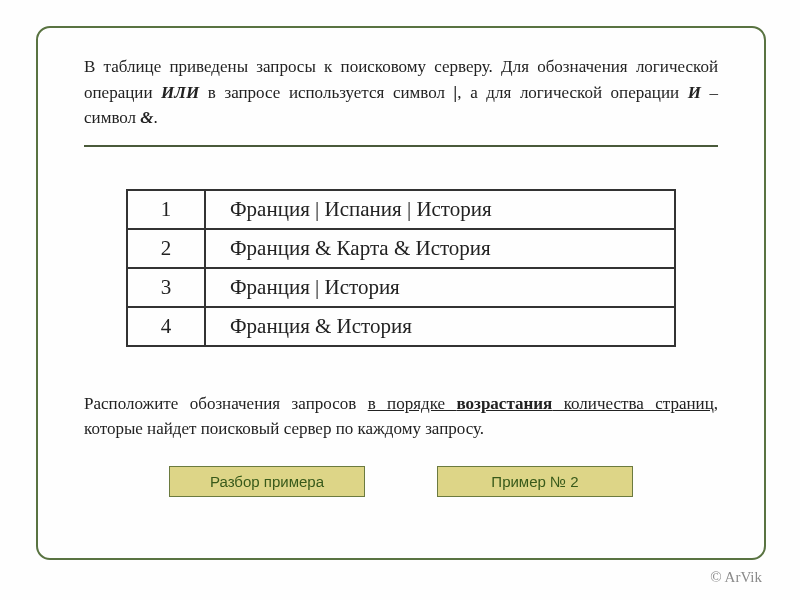 This screenshot has height=600, width=800. Describe the element at coordinates (632, 404) in the screenshot. I see `outro-ul3: количества страниц` at that location.